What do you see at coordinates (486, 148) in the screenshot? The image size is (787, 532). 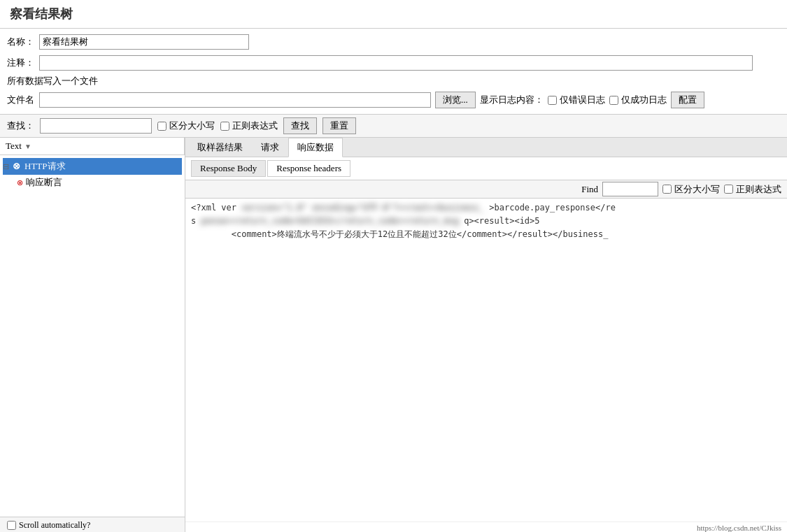 I see `tabs-bar: 取样器结果 请求 响应数据` at bounding box center [486, 148].